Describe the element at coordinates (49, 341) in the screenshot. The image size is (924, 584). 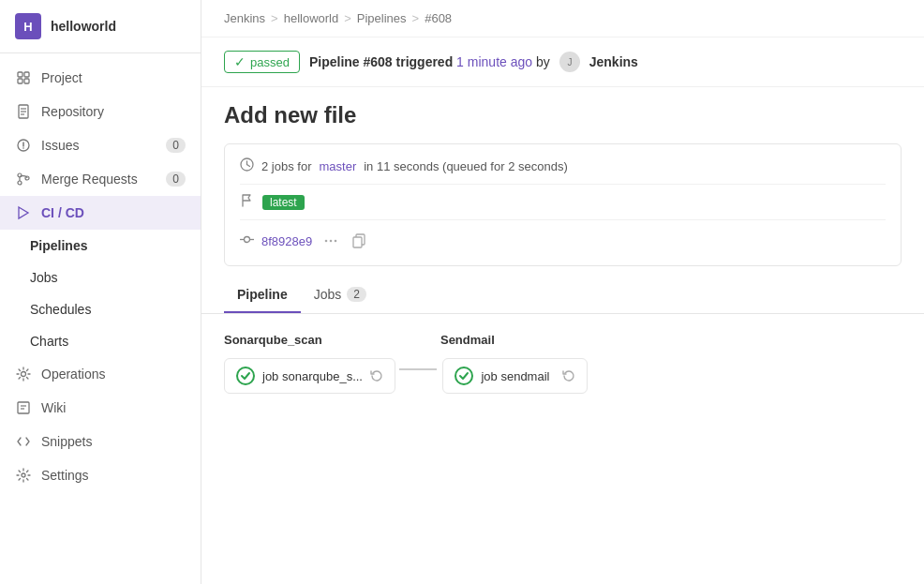
I see `charts-label: Charts` at that location.